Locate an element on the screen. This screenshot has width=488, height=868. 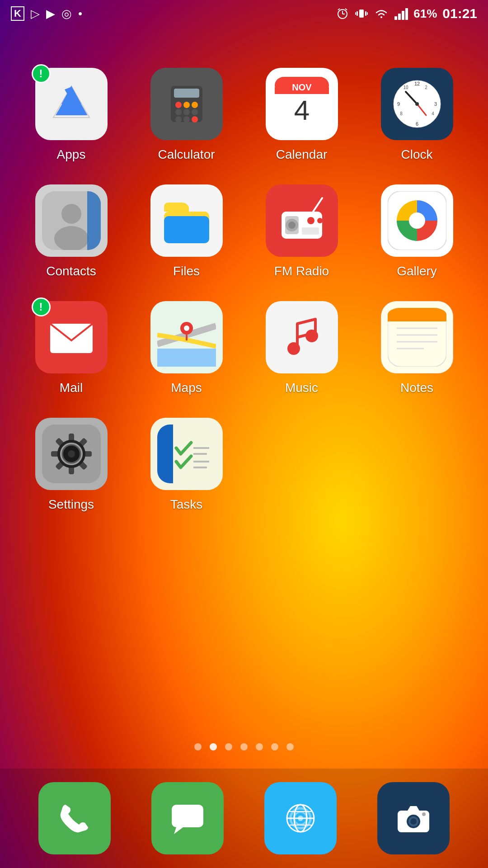
clock-time: 01:21 is located at coordinates (460, 14).